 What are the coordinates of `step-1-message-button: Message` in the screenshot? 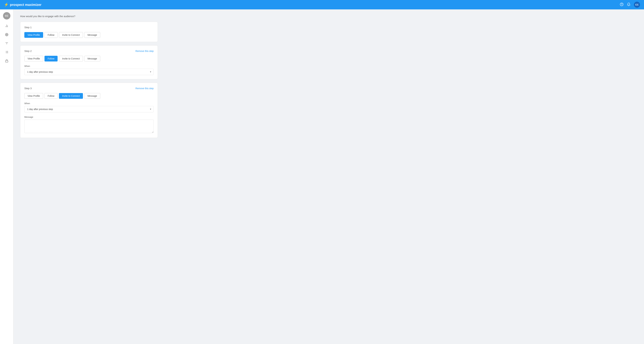 It's located at (92, 35).